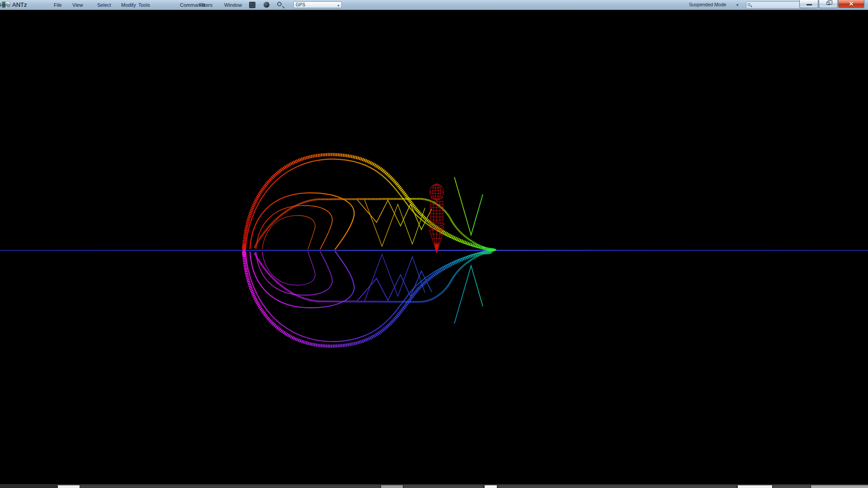  I want to click on minimize-icon, so click(809, 5).